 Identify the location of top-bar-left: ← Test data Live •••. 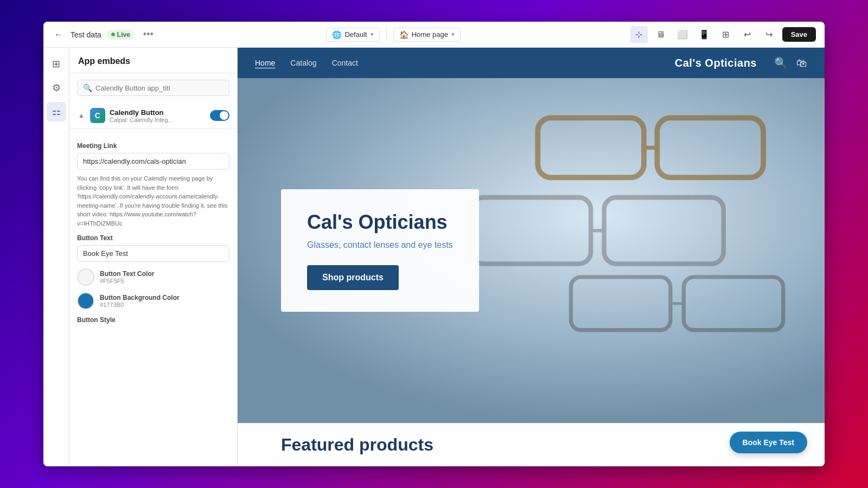
(104, 35).